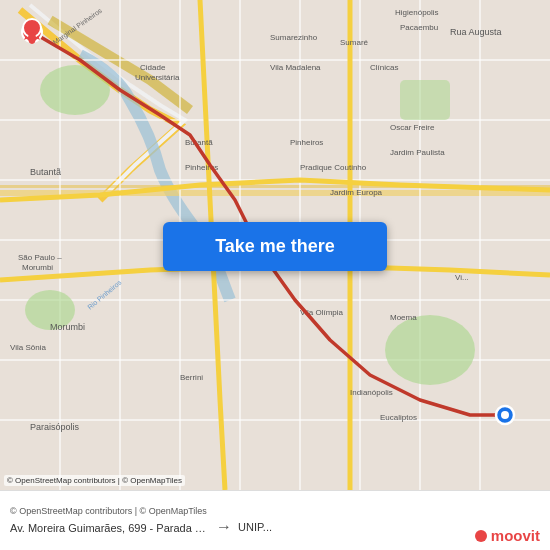 The height and width of the screenshot is (550, 550). Describe the element at coordinates (418, 152) in the screenshot. I see `svg-text: Jardim Paulista` at that location.